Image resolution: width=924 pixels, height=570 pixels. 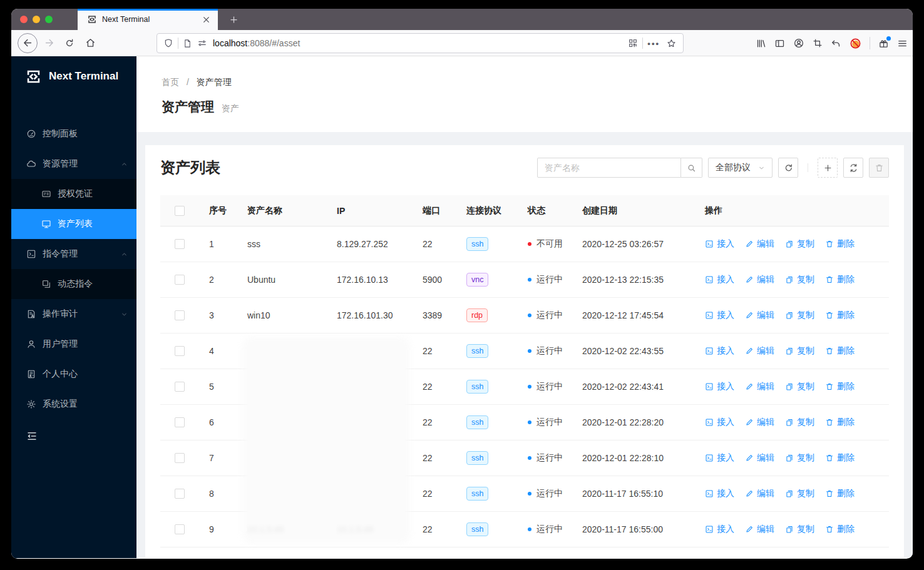 I want to click on home-button, so click(x=90, y=43).